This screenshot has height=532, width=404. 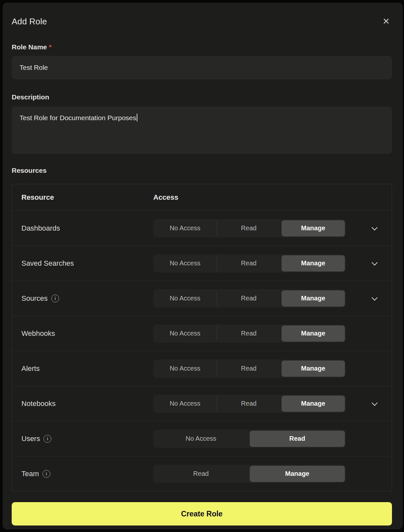 What do you see at coordinates (82, 197) in the screenshot?
I see `column-header-resource: Resource` at bounding box center [82, 197].